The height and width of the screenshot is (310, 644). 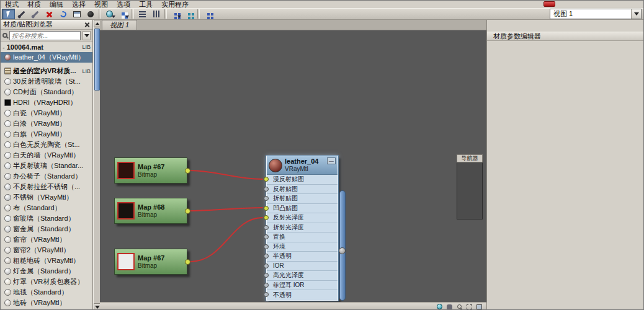 What do you see at coordinates (302, 180) in the screenshot?
I see `material-slot: 漫反射贴图` at bounding box center [302, 180].